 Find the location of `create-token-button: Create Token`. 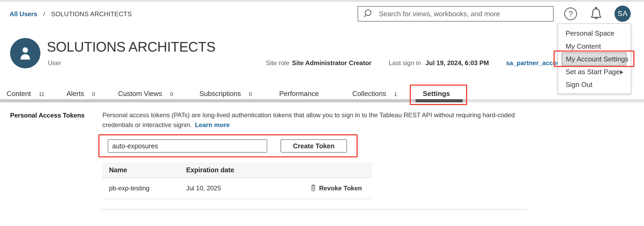

create-token-button: Create Token is located at coordinates (314, 146).